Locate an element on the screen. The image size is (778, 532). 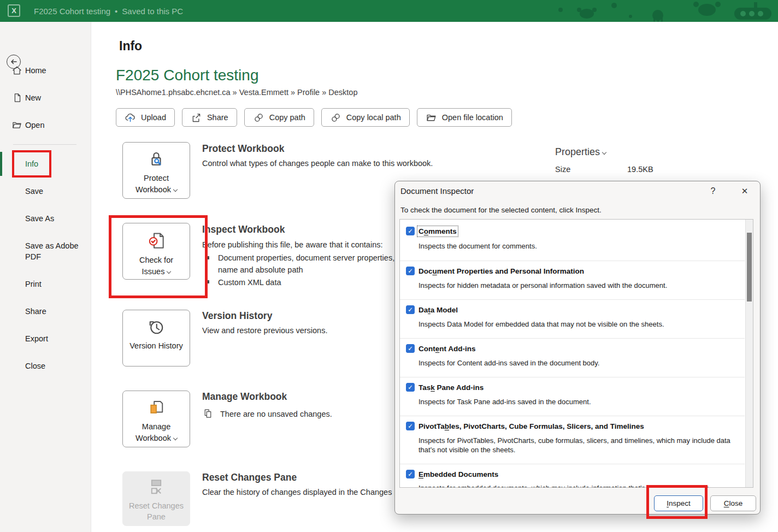
properties-heading: Properties is located at coordinates (580, 152).